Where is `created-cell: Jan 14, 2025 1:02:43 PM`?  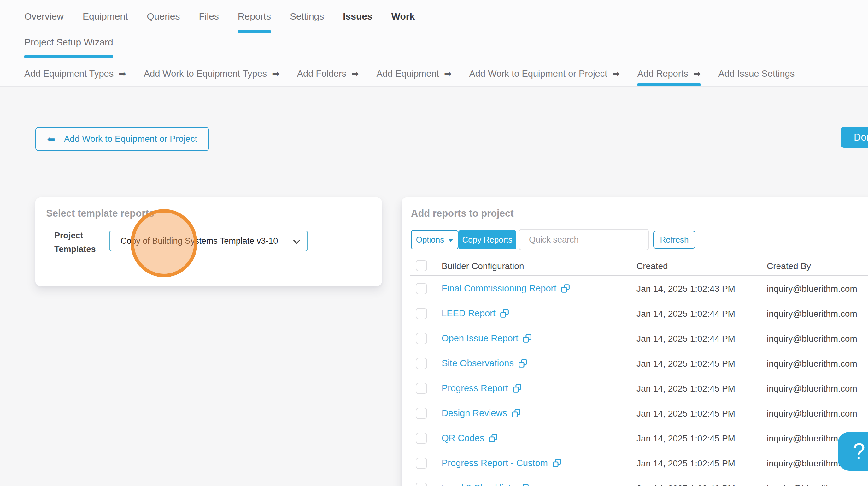
created-cell: Jan 14, 2025 1:02:43 PM is located at coordinates (686, 289).